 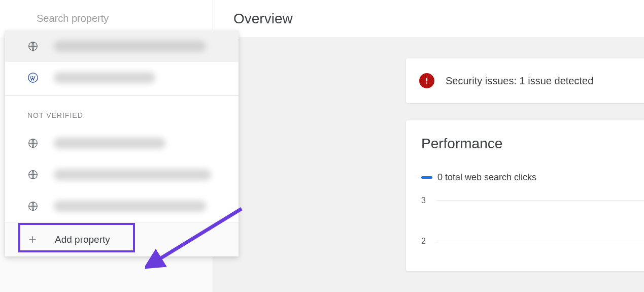 What do you see at coordinates (533, 144) in the screenshot?
I see `performance-title: Performance` at bounding box center [533, 144].